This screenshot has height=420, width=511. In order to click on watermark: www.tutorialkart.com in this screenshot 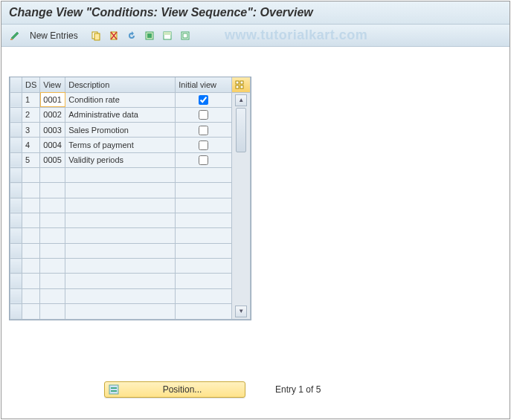, I will do `click(296, 36)`.